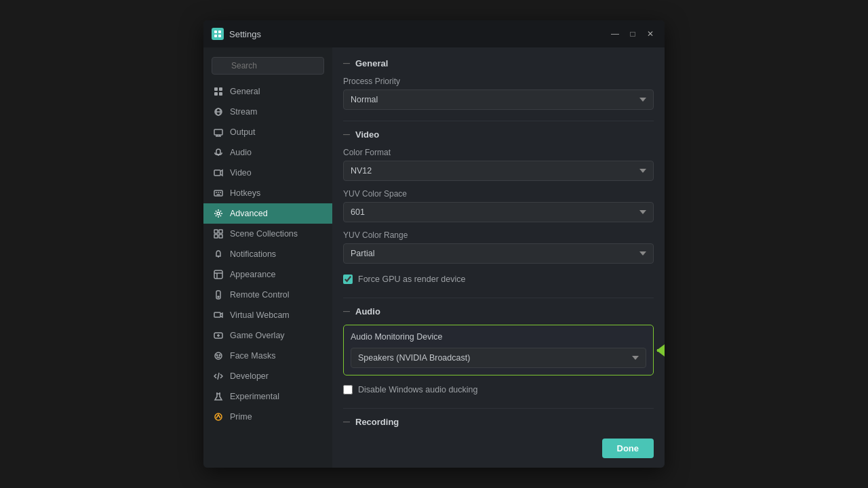  Describe the element at coordinates (347, 422) in the screenshot. I see `recording-collapse-icon: —` at that location.